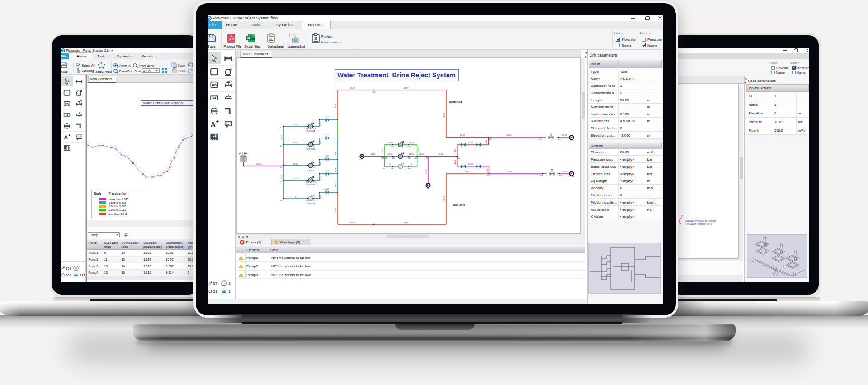 This screenshot has height=385, width=868. Describe the element at coordinates (561, 176) in the screenshot. I see `svg-text: N34` at that location.